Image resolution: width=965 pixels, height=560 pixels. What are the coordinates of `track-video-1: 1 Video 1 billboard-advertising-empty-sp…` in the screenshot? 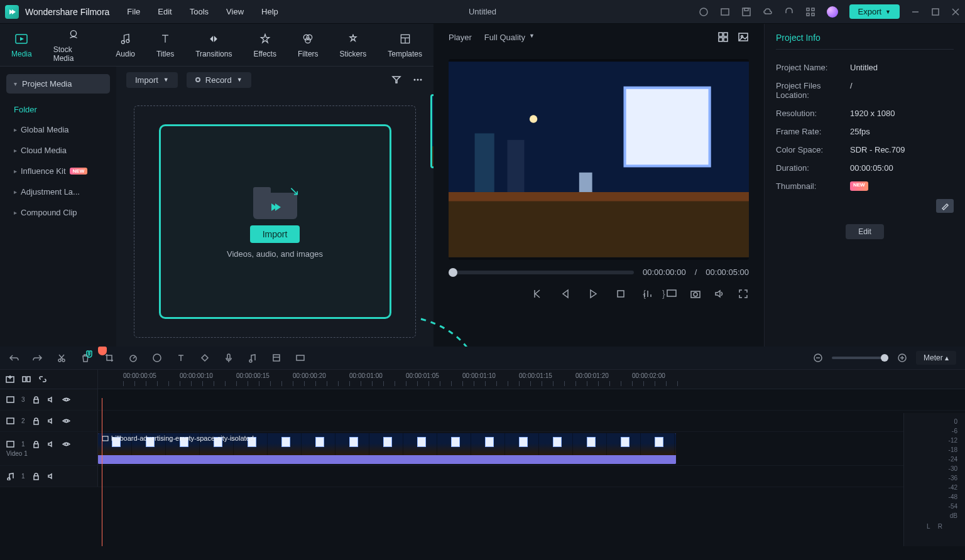 It's located at (482, 449).